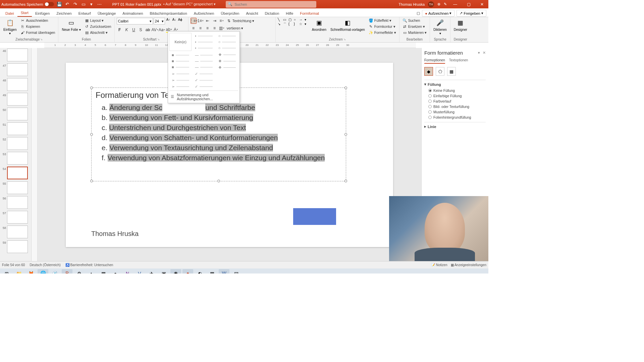  I want to click on telegram-icon: ✈, so click(152, 272).